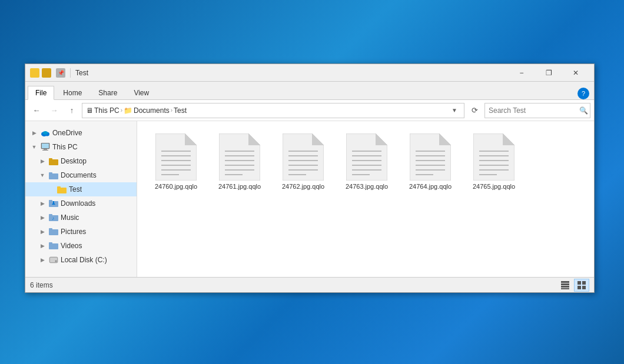  I want to click on file-name-5: 24765.jpg.qqlo, so click(494, 186).